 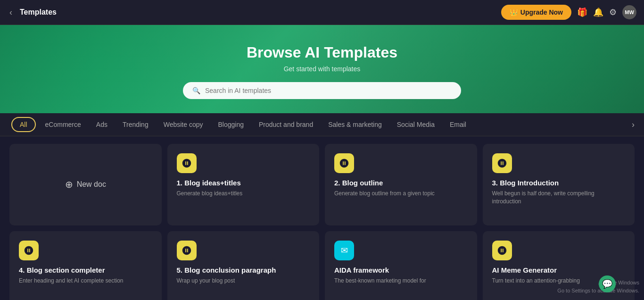 I want to click on tab-website-copy: Website copy, so click(x=183, y=125).